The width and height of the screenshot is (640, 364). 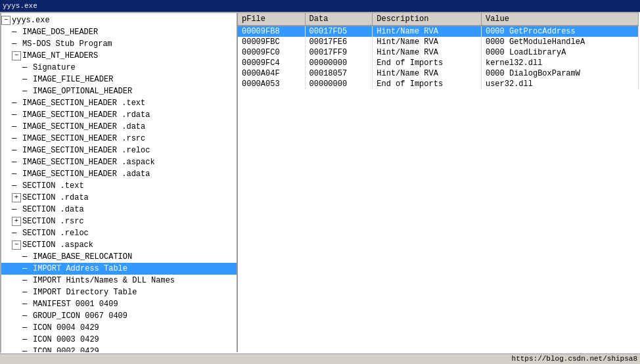 I want to click on tree-item-sec_text: — SECTION .text, so click(x=119, y=186).